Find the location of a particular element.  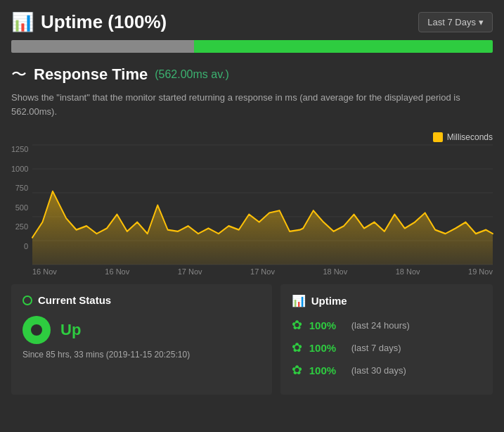

status-dot-icon is located at coordinates (27, 300).